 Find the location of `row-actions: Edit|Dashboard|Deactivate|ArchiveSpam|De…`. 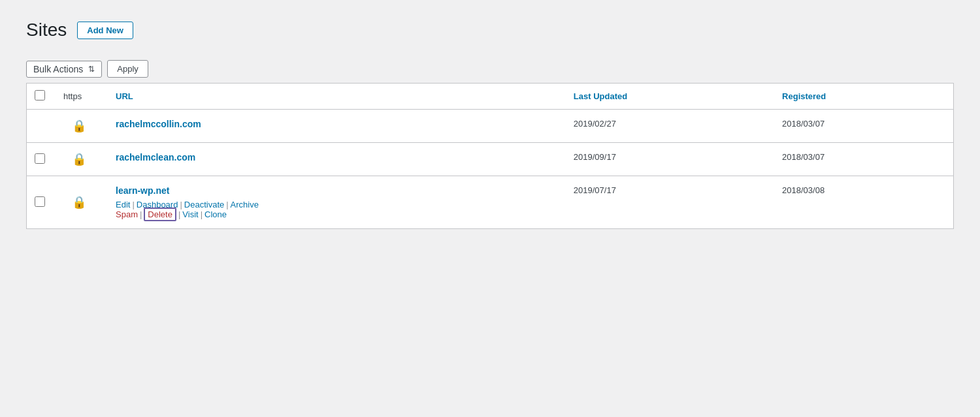

row-actions: Edit|Dashboard|Deactivate|ArchiveSpam|De… is located at coordinates (335, 209).